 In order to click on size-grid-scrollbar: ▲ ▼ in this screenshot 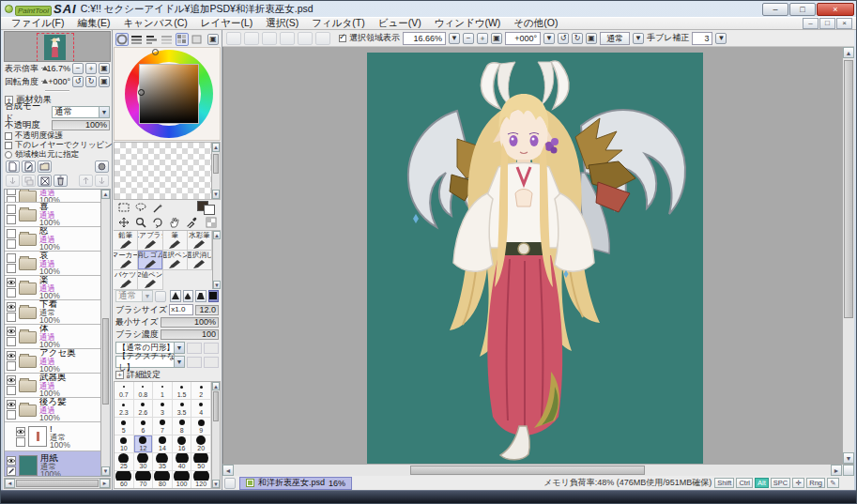, I will do `click(216, 435)`.